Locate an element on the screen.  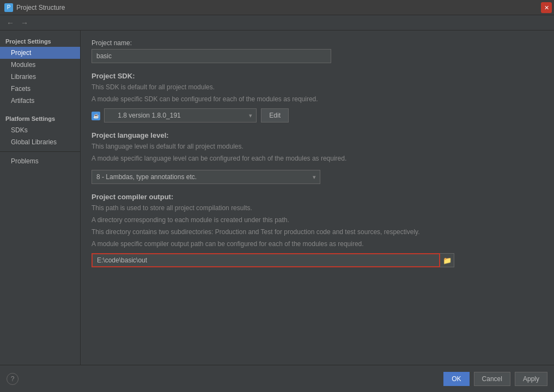
compiler-output-field: 📁 is located at coordinates (317, 260).